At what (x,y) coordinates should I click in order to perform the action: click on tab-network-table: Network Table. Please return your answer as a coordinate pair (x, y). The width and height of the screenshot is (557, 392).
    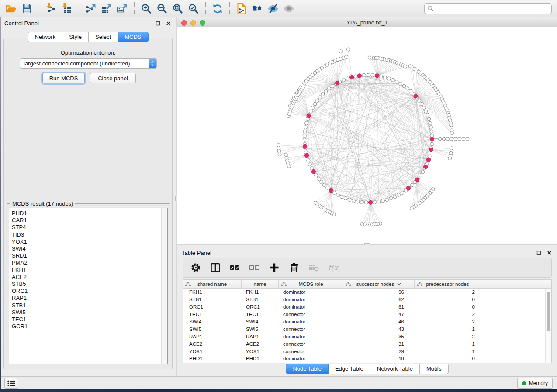
    Looking at the image, I should click on (395, 369).